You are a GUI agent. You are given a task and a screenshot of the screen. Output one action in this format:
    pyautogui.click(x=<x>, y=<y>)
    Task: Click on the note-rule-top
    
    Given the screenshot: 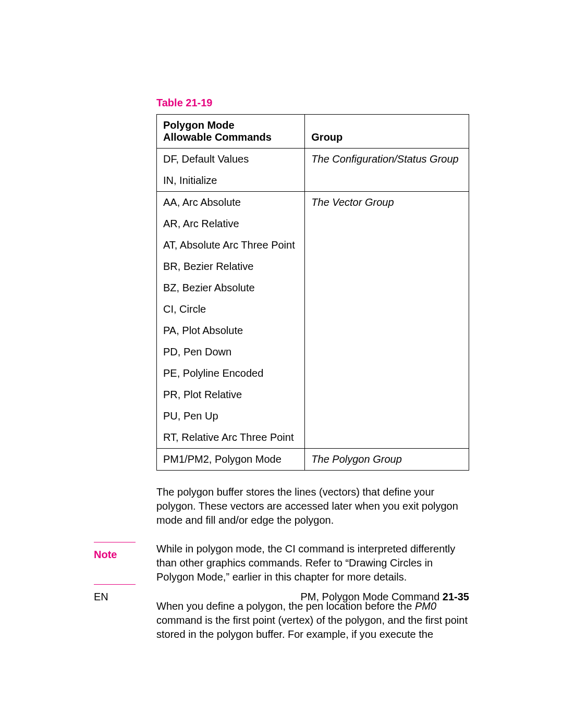 What is the action you would take?
    pyautogui.click(x=115, y=542)
    